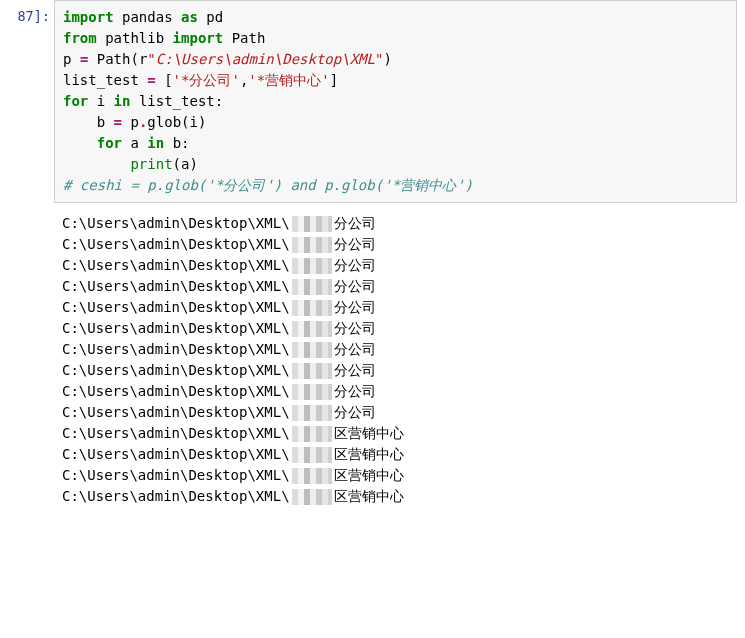 This screenshot has width=745, height=638. I want to click on kw-for: for, so click(76, 101).